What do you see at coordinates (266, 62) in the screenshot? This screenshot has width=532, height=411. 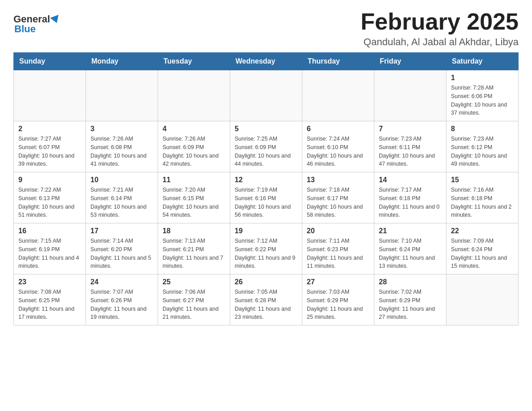 I see `calendar-header-row: SundayMondayTuesdayWednesdayThursdayFrid…` at bounding box center [266, 62].